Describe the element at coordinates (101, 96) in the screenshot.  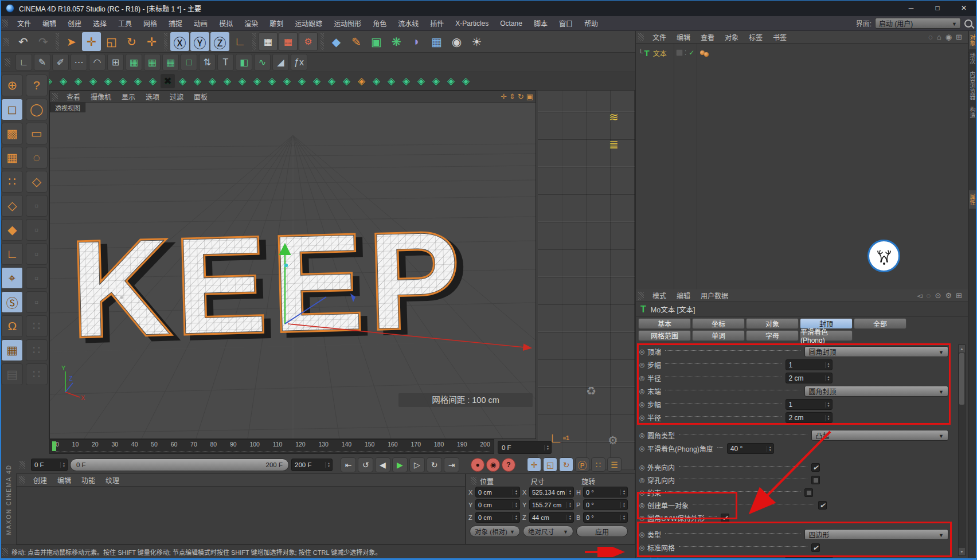
I see `viewport-menu-item: 摄像机` at that location.